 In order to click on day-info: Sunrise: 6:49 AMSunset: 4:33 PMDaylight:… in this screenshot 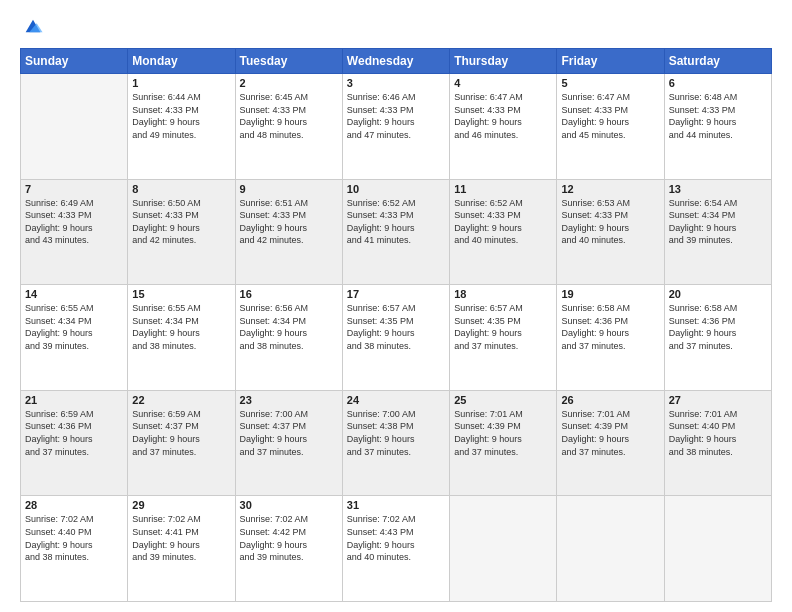, I will do `click(74, 222)`.